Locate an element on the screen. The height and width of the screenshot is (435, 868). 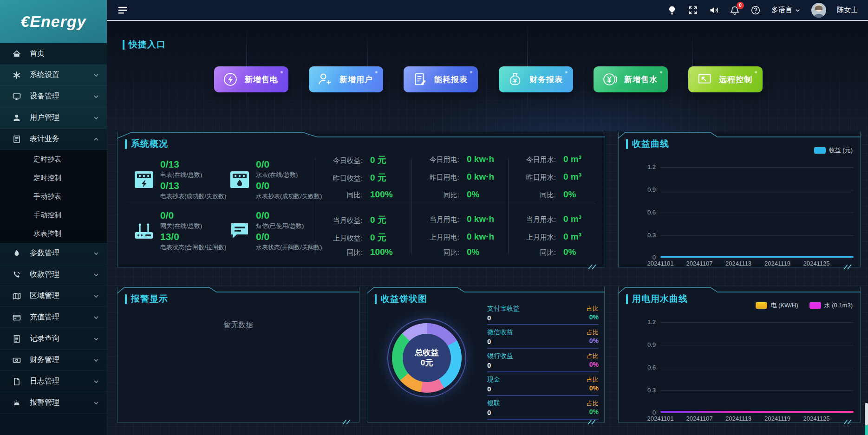
scrollbar-thumb is located at coordinates (867, 414).